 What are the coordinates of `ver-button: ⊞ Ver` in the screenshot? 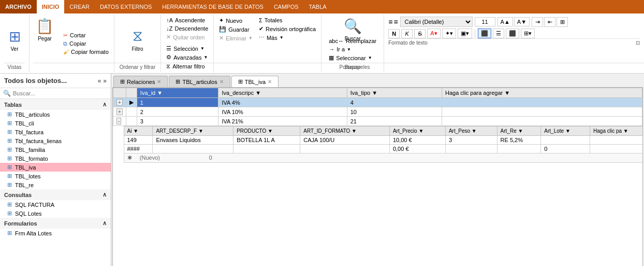 It's located at (14, 39).